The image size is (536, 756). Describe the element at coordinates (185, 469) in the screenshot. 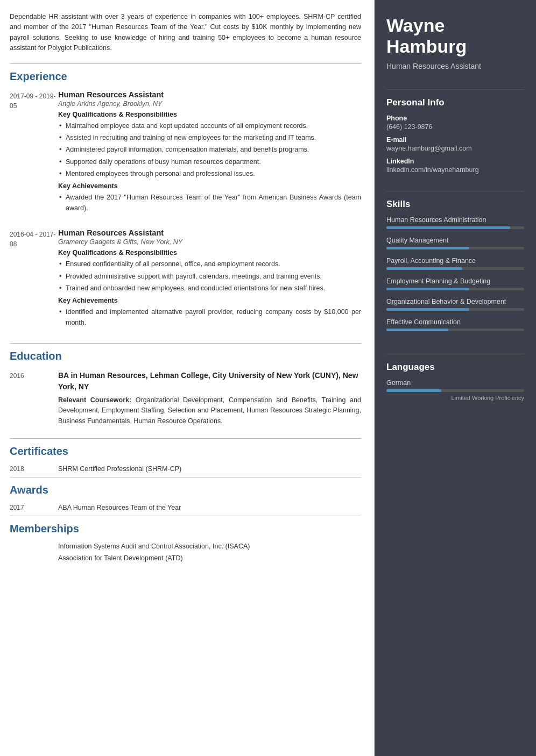

I see `certificates-container: 2018SHRM Certified Professional (SHRM-CP…` at that location.